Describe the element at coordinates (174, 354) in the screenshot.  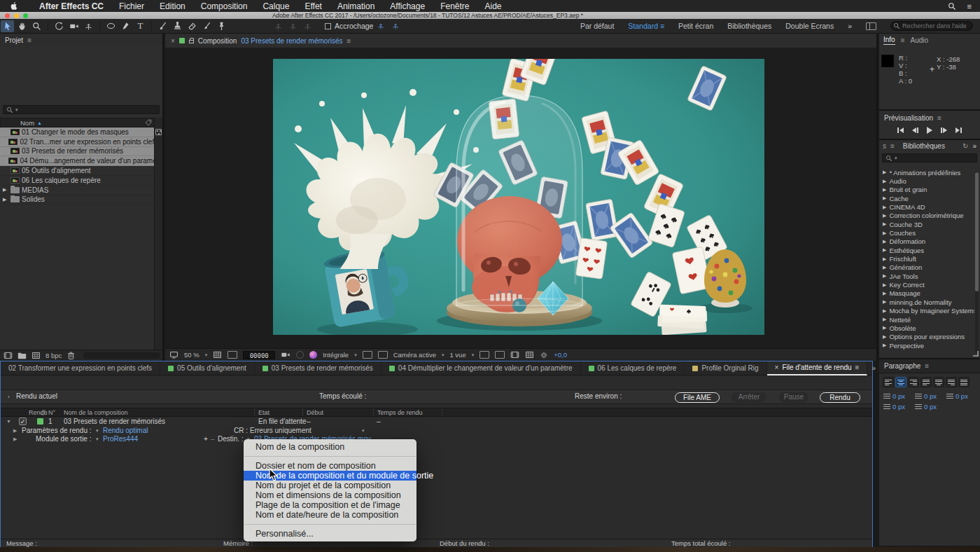
I see `always-preview-icon` at that location.